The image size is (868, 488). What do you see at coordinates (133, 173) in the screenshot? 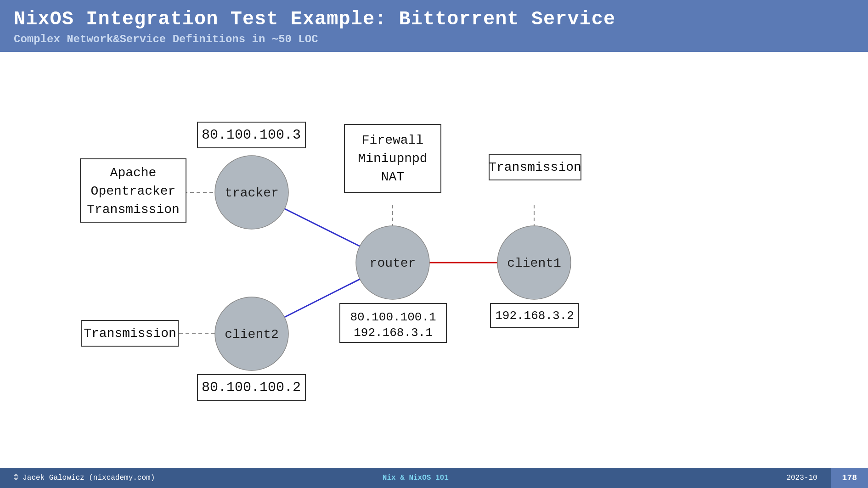
I see `svg-text: Apache` at bounding box center [133, 173].